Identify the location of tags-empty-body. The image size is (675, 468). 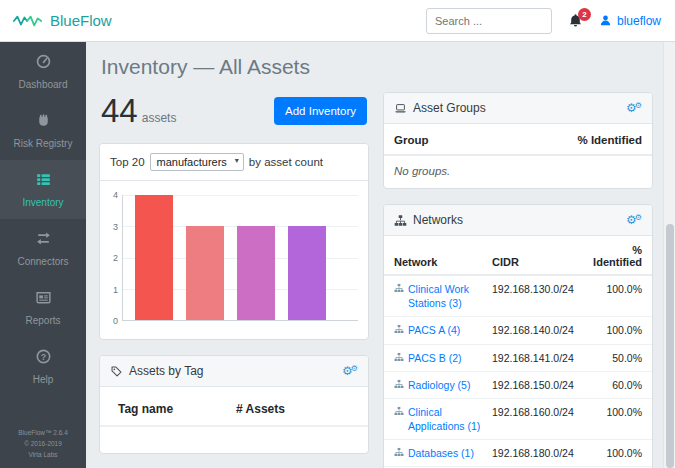
(234, 440).